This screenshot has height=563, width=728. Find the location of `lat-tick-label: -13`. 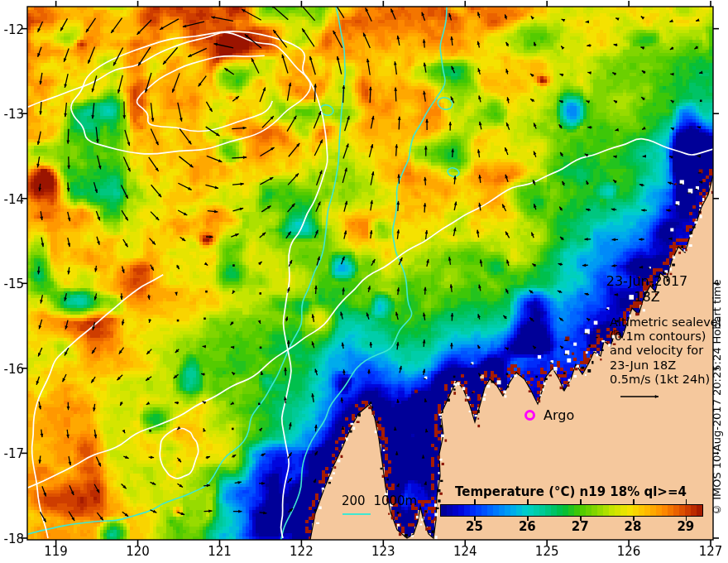

lat-tick-label: -13 is located at coordinates (12, 114).